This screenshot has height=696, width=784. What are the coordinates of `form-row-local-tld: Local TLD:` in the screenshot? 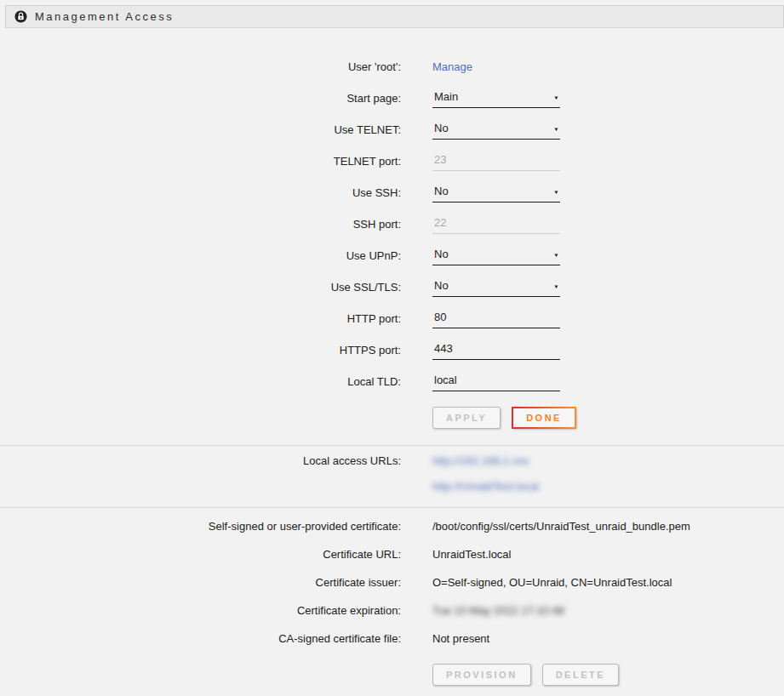 It's located at (392, 381).